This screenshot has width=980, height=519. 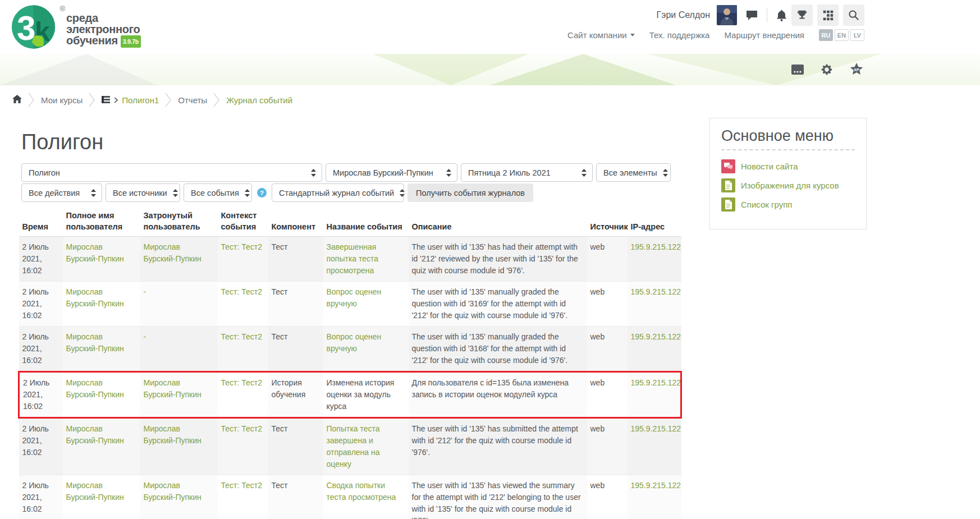 I want to click on cell-component: История обучения, so click(x=296, y=395).